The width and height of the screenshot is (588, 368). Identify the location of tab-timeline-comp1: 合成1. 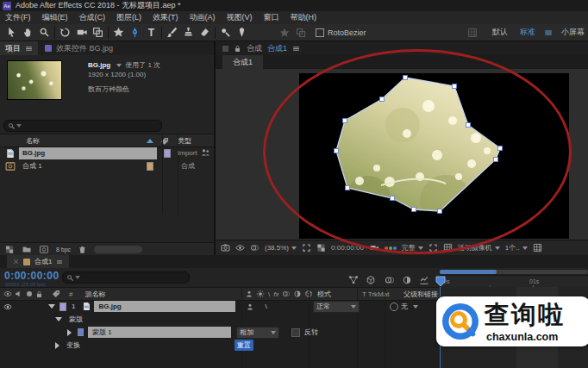
(38, 262).